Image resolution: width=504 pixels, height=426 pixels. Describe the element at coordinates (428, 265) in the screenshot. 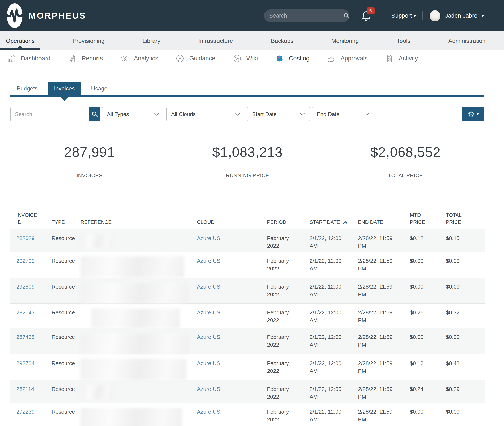

I see `mtd-price-cell: $0.00` at that location.